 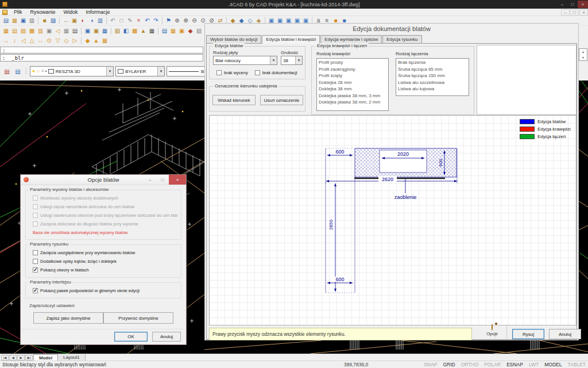 I want to click on dim-center-icon: ⊙, so click(x=49, y=41).